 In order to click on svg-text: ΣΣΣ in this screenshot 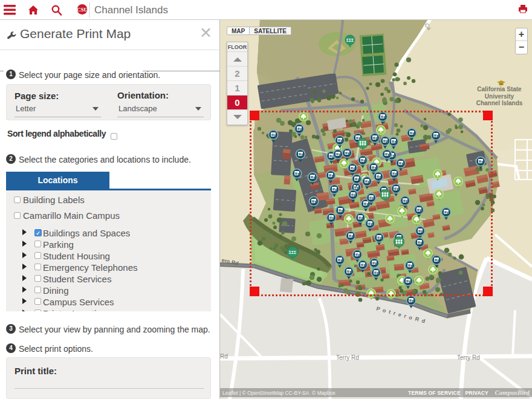, I will do `click(351, 40)`.